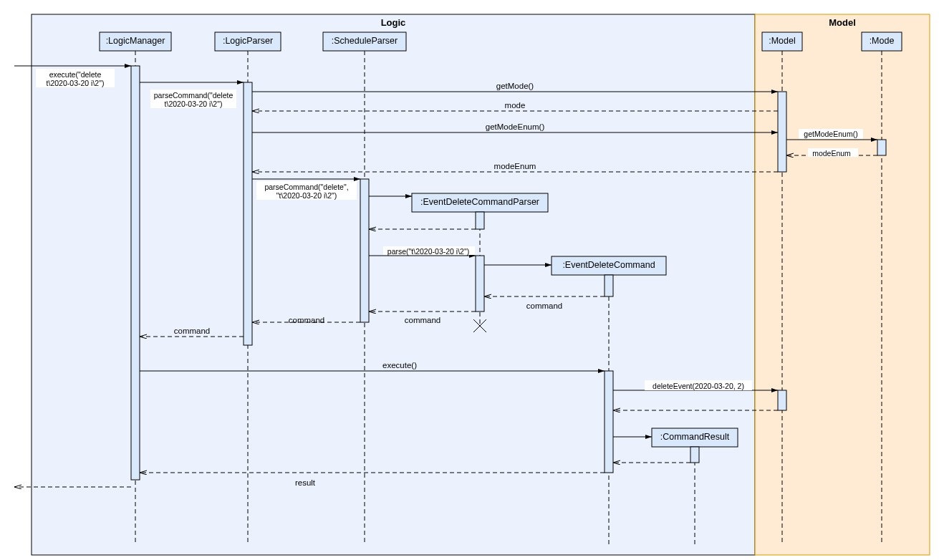 The height and width of the screenshot is (560, 939). What do you see at coordinates (307, 187) in the screenshot?
I see `msg-parsecommand2-label1: parseCommand("delete",` at bounding box center [307, 187].